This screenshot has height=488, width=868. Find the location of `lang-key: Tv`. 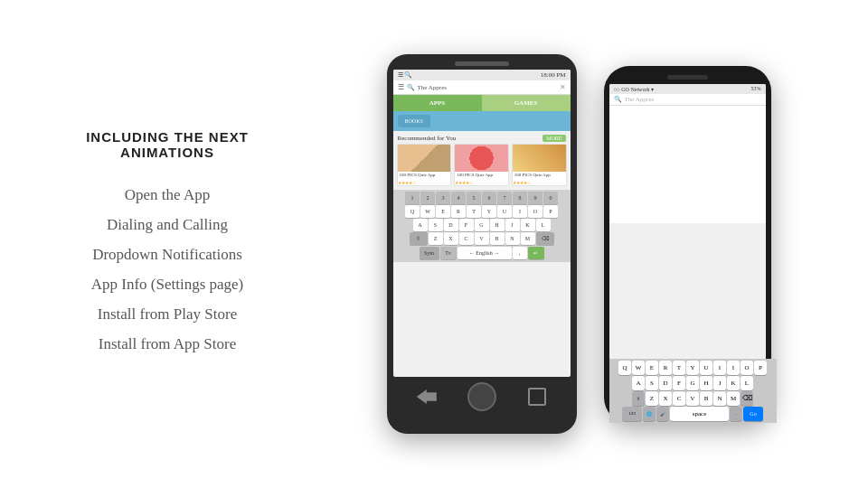

lang-key: Tv is located at coordinates (448, 253).